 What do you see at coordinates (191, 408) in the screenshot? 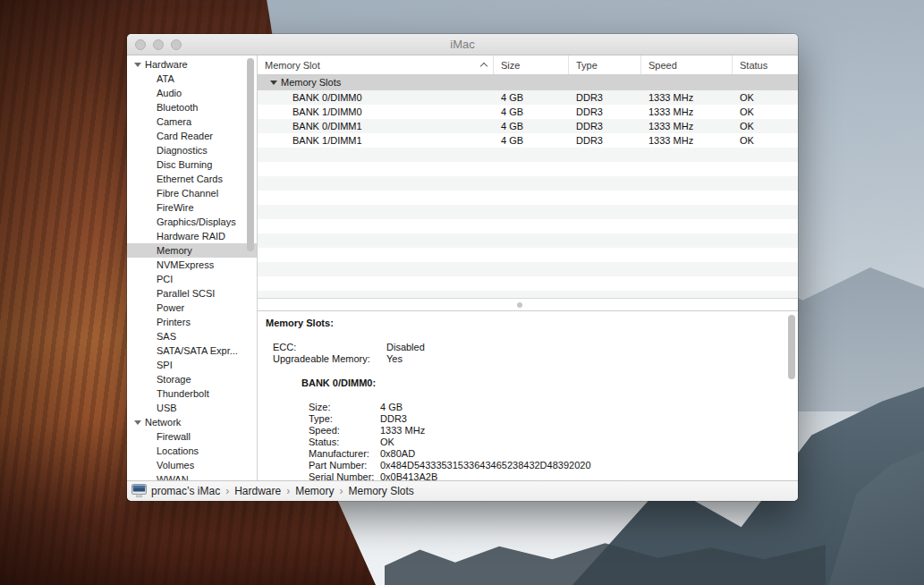
I see `sidebar-item-usb: USB` at bounding box center [191, 408].